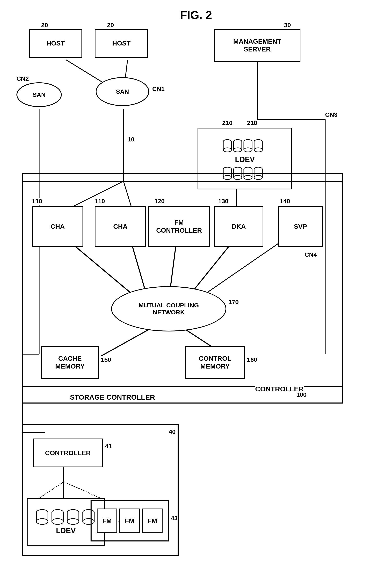 This screenshot has height=574, width=392. I want to click on ref-210a: 210, so click(227, 123).